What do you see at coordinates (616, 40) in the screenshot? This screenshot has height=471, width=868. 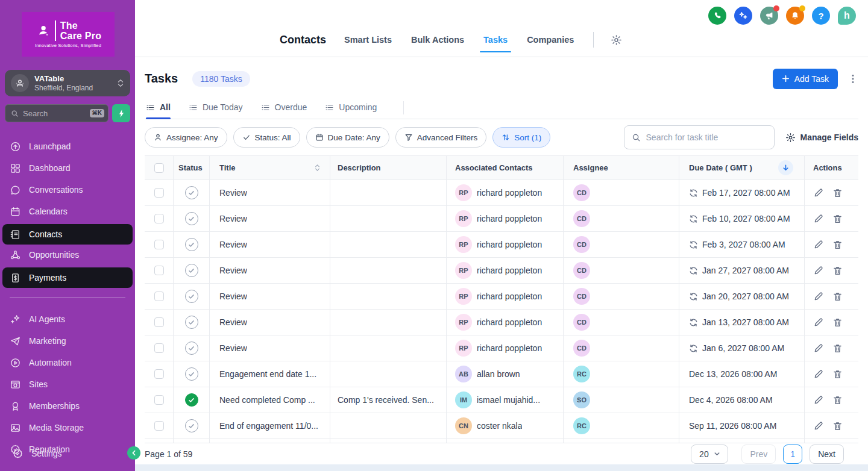 I see `gear-icon` at bounding box center [616, 40].